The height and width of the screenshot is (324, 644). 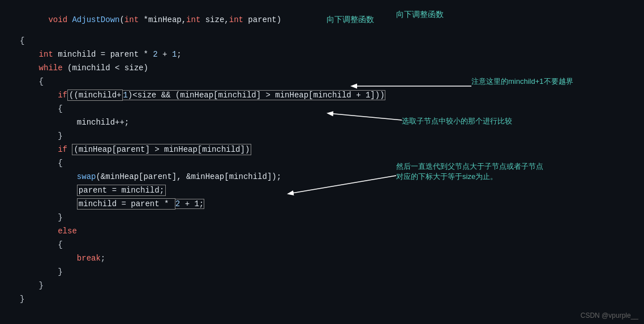 What do you see at coordinates (149, 177) in the screenshot?
I see `code-content: swap(&minHeap[parent], &minHeap[minchild…` at bounding box center [149, 177].